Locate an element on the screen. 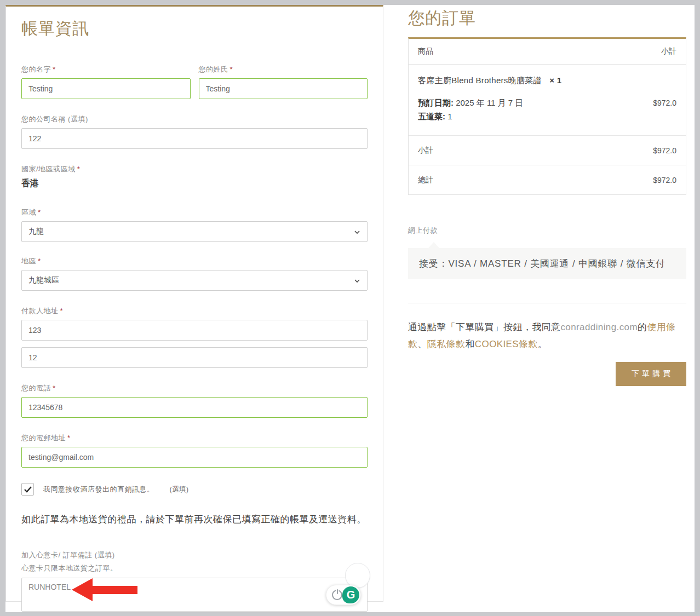 The height and width of the screenshot is (616, 700). address-label-text: 付款人地址 is located at coordinates (40, 311).